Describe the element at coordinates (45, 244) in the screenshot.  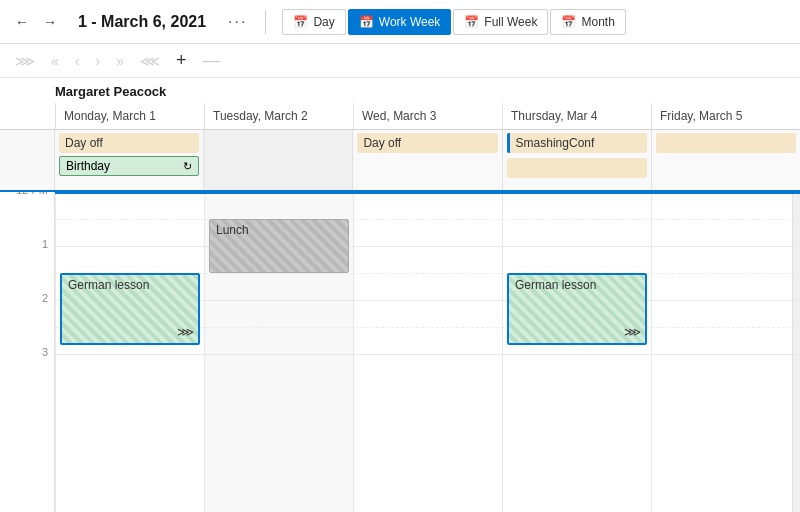
I see `1pm-label: 1` at that location.